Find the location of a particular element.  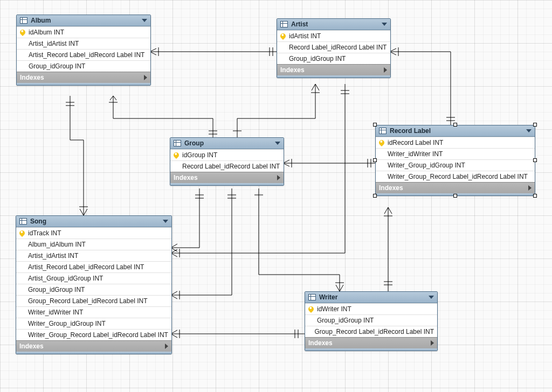

entity-titlebar: Record Label is located at coordinates (455, 131).